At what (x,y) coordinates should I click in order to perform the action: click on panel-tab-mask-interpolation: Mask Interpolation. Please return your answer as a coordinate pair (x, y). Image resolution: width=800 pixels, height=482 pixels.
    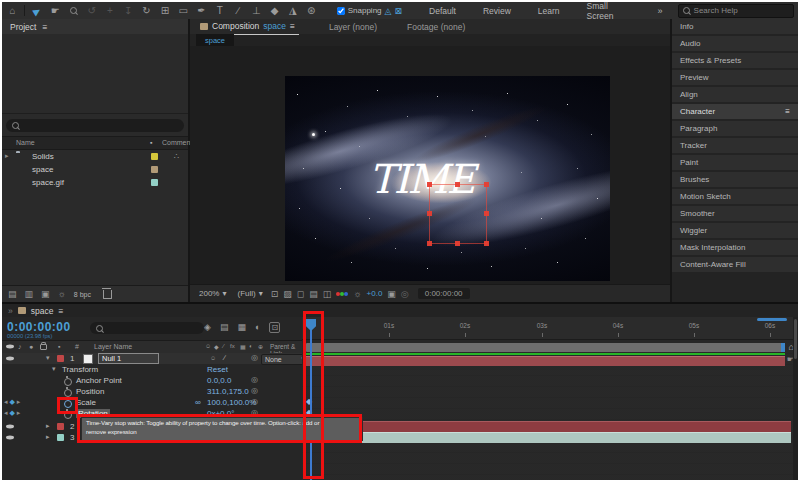
    Looking at the image, I should click on (735, 248).